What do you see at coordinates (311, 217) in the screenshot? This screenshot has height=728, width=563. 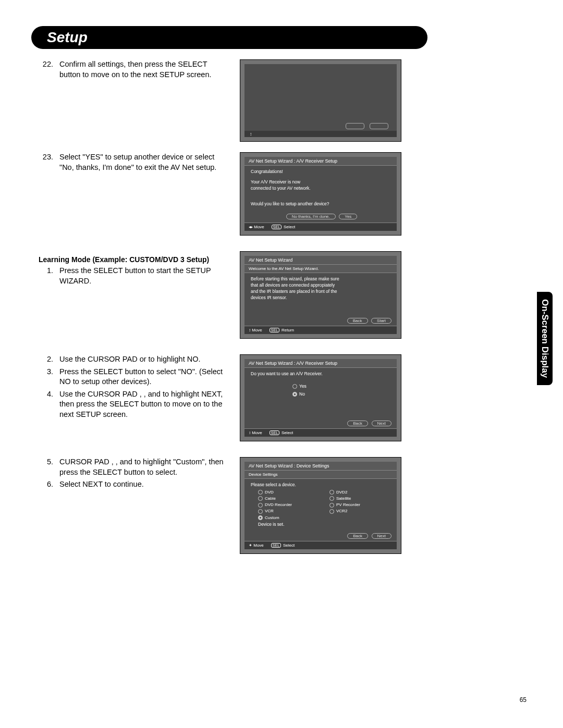 I see `osd-button-no-thanks: No thanks, I'm done.` at bounding box center [311, 217].